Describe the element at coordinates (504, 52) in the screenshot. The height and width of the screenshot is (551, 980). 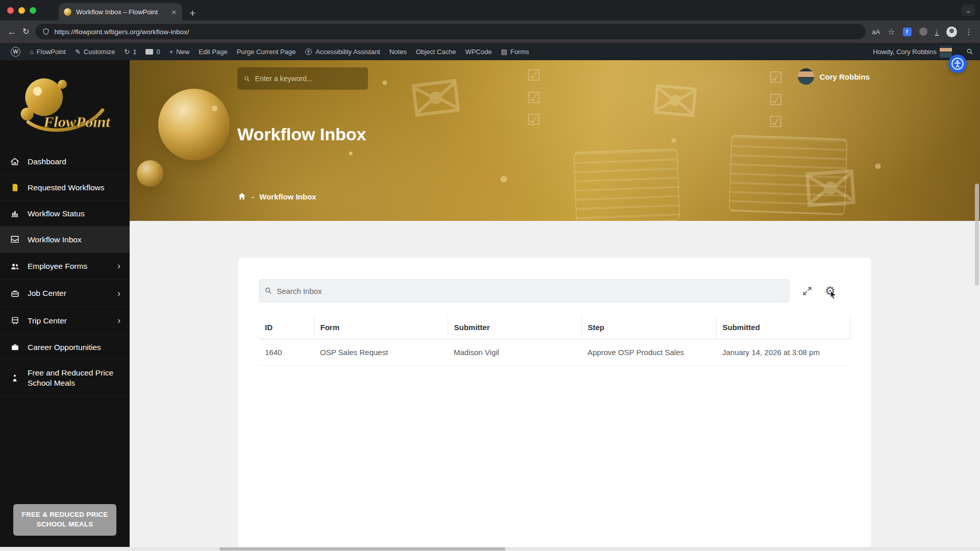
I see `forms-icon: ▤` at that location.